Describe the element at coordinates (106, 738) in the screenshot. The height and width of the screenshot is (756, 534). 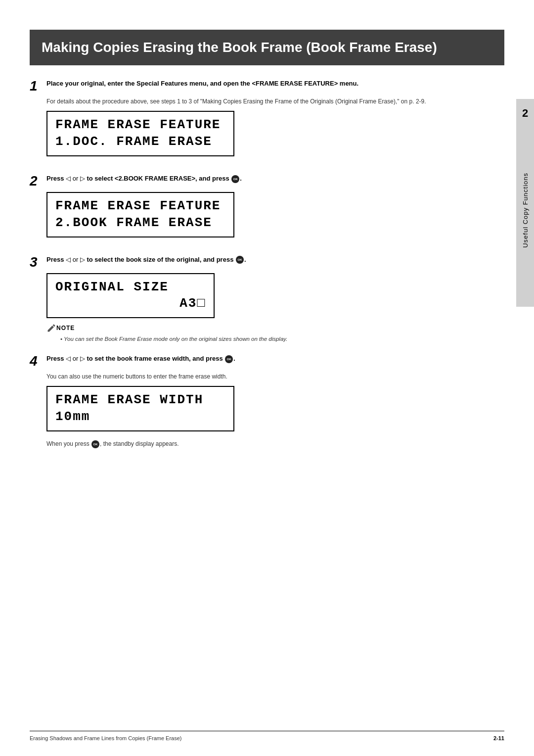
I see `footer-left: Erasing Shadows and Frame Lines from Cop…` at that location.